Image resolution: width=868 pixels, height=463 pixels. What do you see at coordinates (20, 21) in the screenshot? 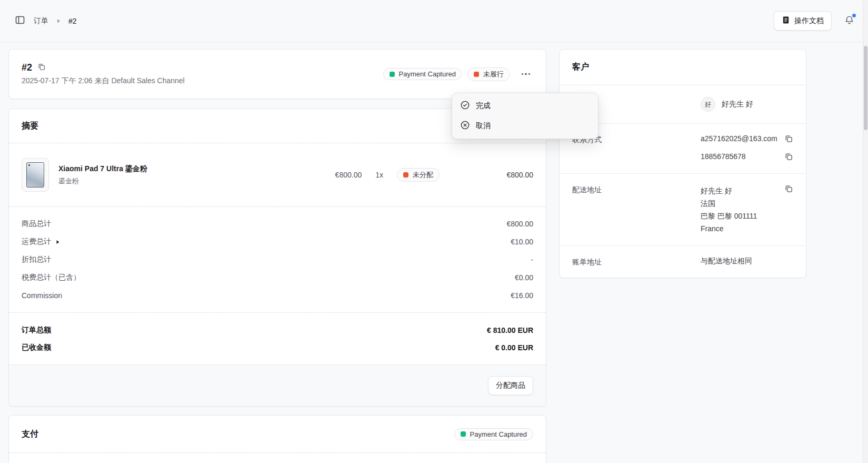
I see `sidebar-toggle-button` at bounding box center [20, 21].